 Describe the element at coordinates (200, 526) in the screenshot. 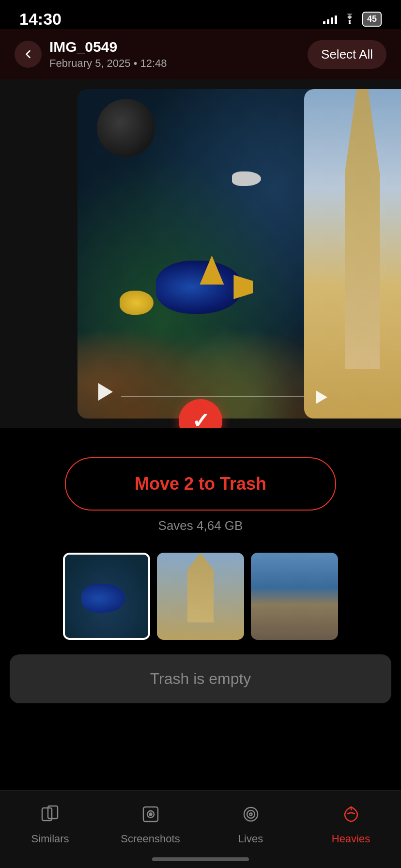

I see `saves-label: Saves 4,64 GB` at that location.